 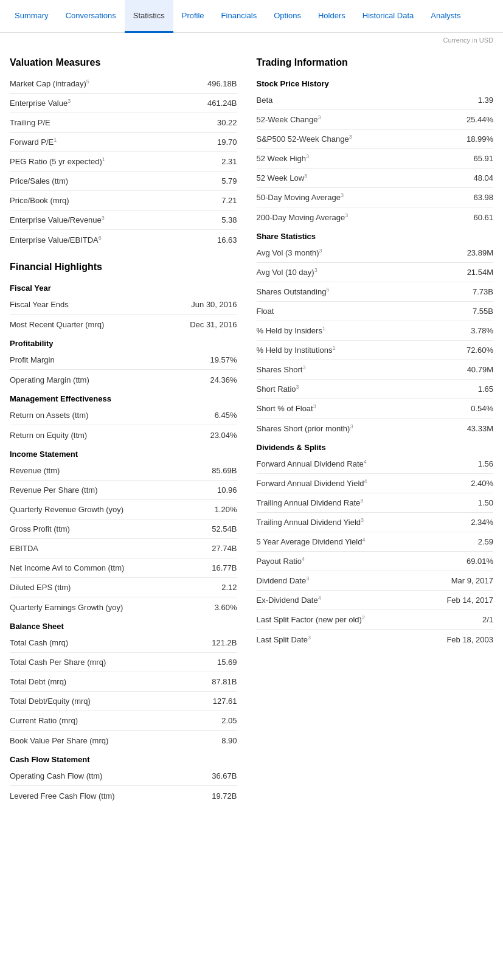 What do you see at coordinates (227, 142) in the screenshot?
I see `row-value: 19.70` at bounding box center [227, 142].